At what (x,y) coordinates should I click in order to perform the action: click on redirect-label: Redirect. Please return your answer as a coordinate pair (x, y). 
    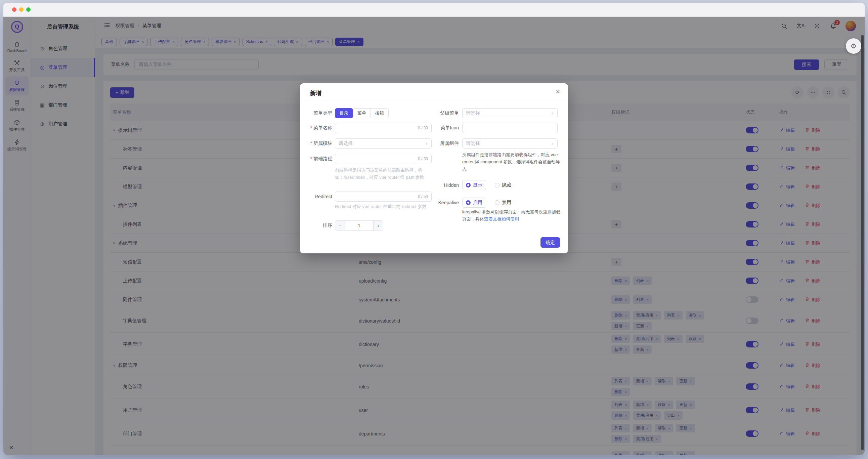
    Looking at the image, I should click on (321, 196).